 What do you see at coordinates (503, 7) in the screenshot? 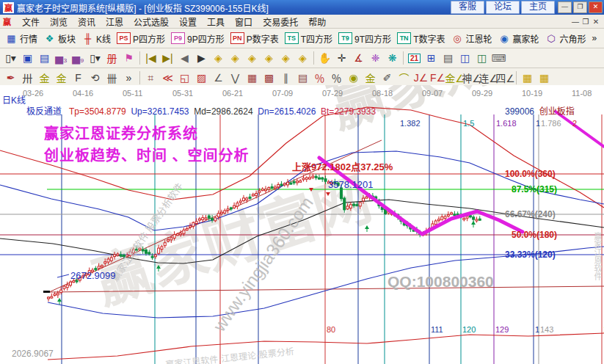
I see `forum-button: 论坛` at bounding box center [503, 7].